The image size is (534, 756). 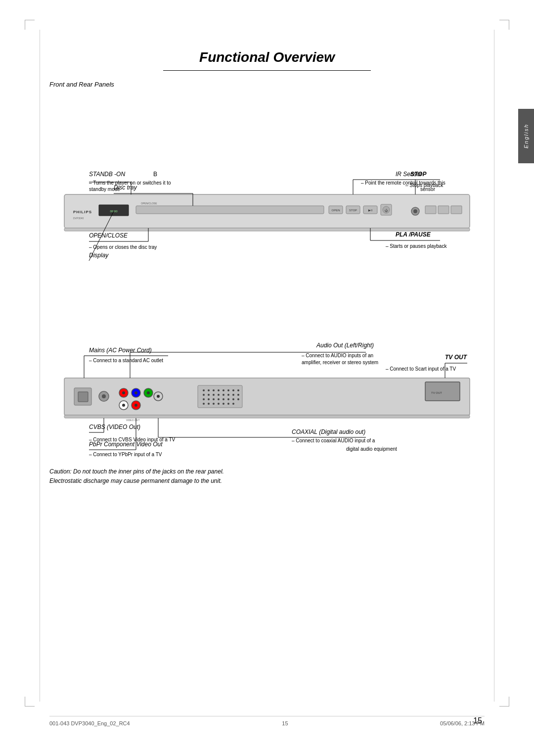 I want to click on svg-text: IR Sensor, so click(x=409, y=174).